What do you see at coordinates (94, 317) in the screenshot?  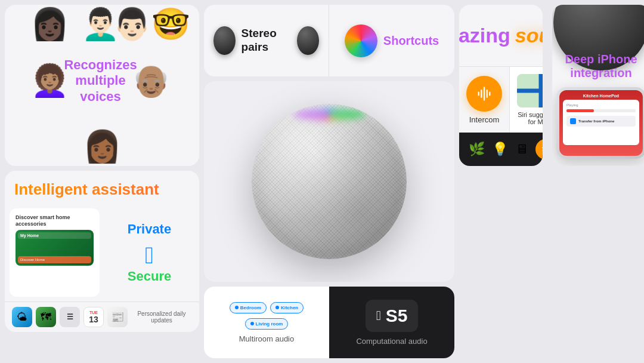 I see `calendar-icon: TUE 13` at bounding box center [94, 317].